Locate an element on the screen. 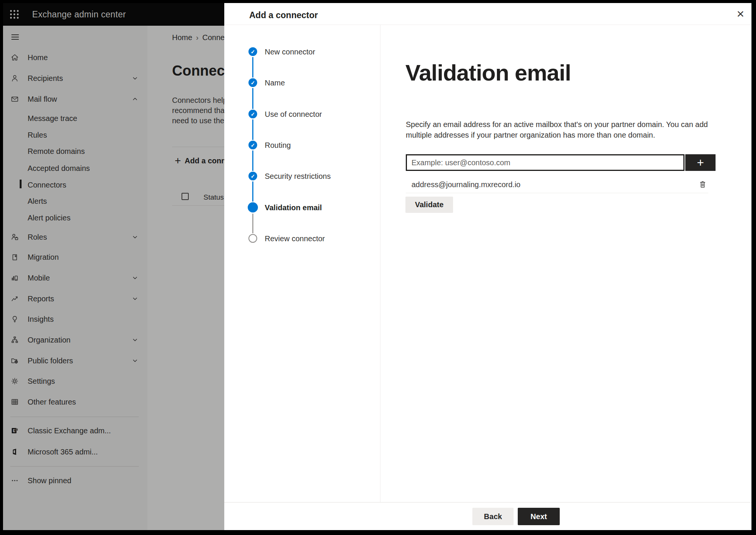  close-icon: × is located at coordinates (740, 14).